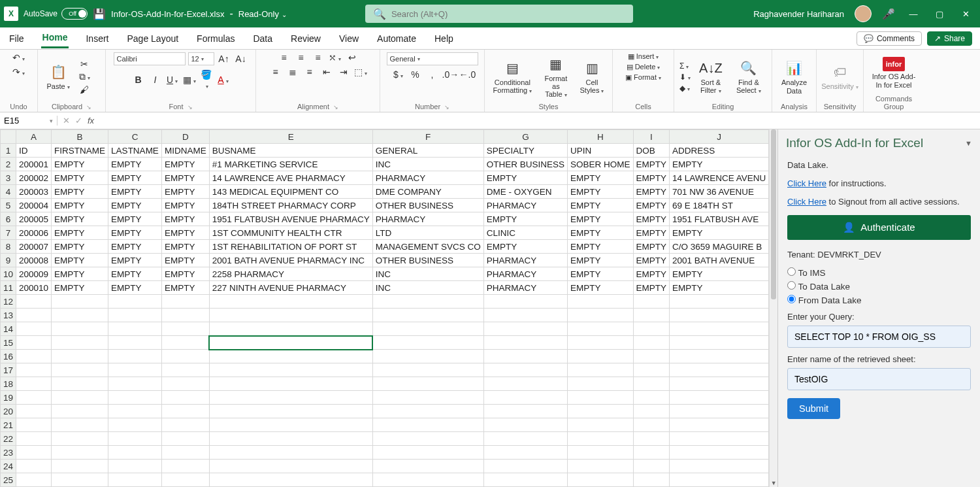  What do you see at coordinates (186, 150) in the screenshot?
I see `cell: MIDNAME` at bounding box center [186, 150].